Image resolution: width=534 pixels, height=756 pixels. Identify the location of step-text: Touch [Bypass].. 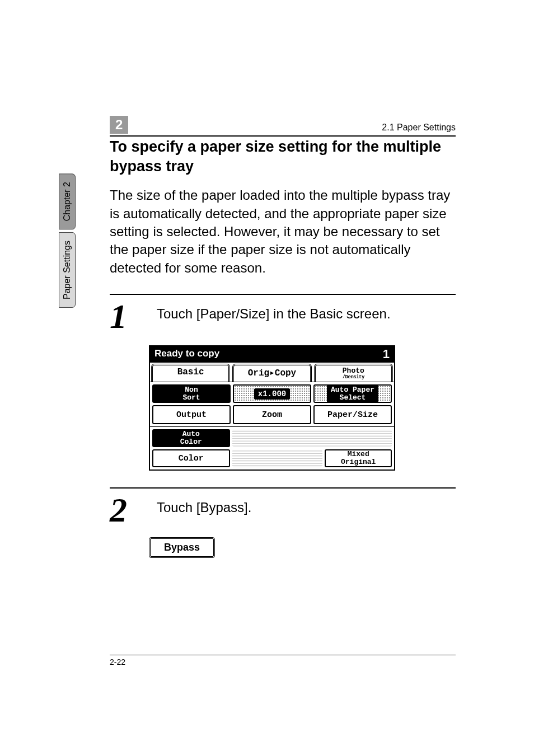
(204, 505).